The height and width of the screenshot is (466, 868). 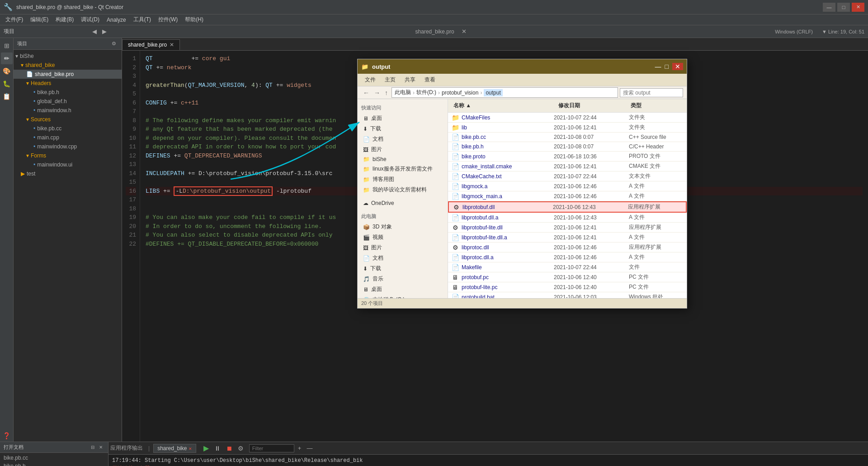 What do you see at coordinates (567, 118) in the screenshot?
I see `fe-file-cmakefiles: 📁 CMakeFiles 2021-10-07 22:44 文件夹` at bounding box center [567, 118].